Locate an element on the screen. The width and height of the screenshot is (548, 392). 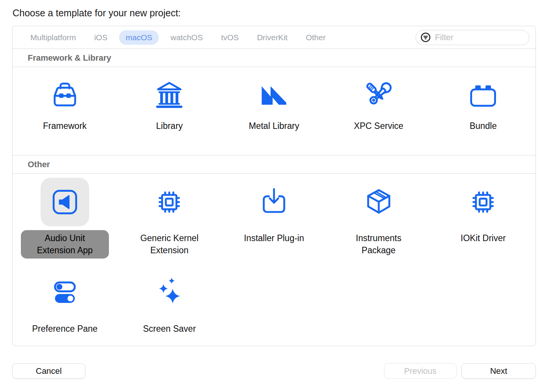
template-item-library: Library is located at coordinates (170, 101).